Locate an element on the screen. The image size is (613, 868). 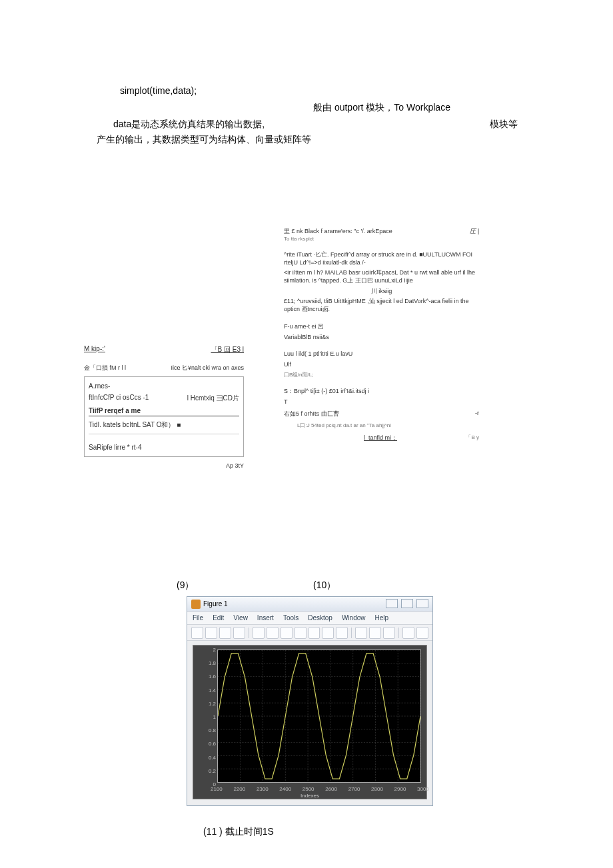
paragraph-fragment: 模块等 is located at coordinates (504, 124).